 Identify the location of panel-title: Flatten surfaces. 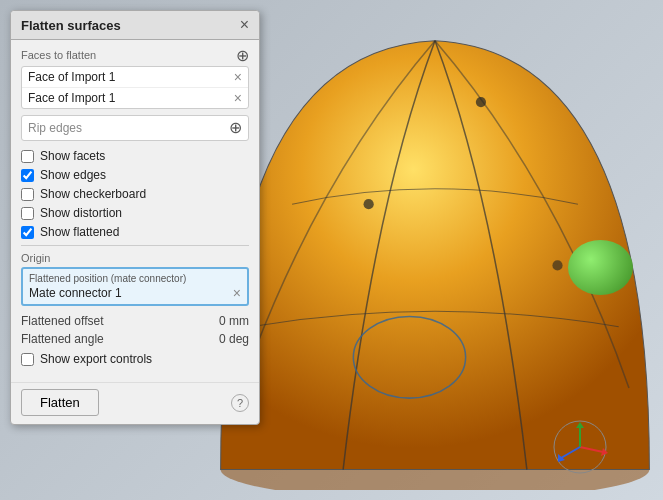
(71, 26).